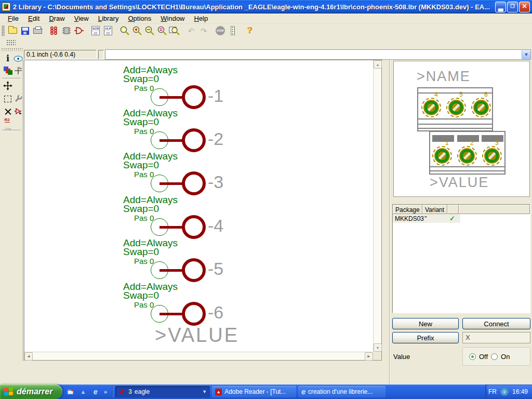 The image size is (532, 399). I want to click on help-button: ?, so click(249, 31).